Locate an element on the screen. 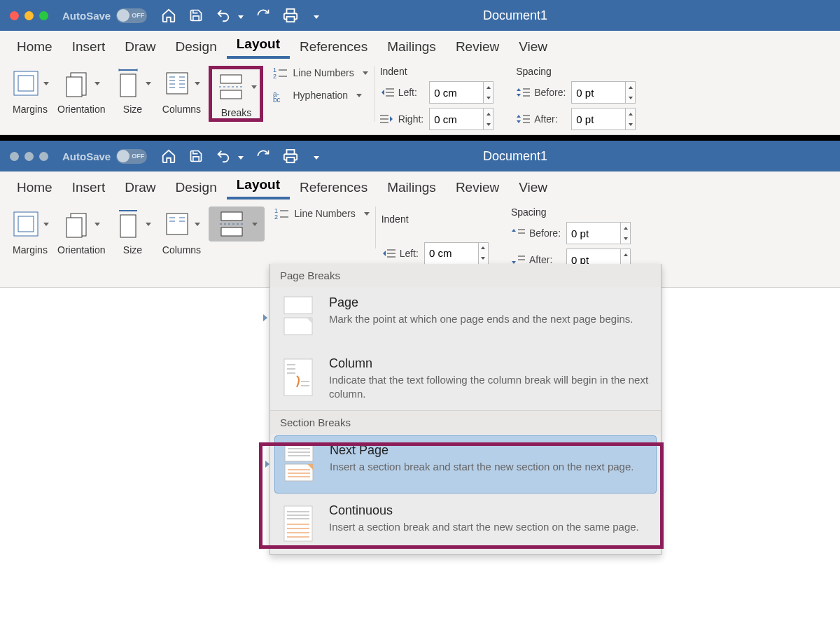 The width and height of the screenshot is (840, 637). indent-right-spinner is located at coordinates (489, 119).